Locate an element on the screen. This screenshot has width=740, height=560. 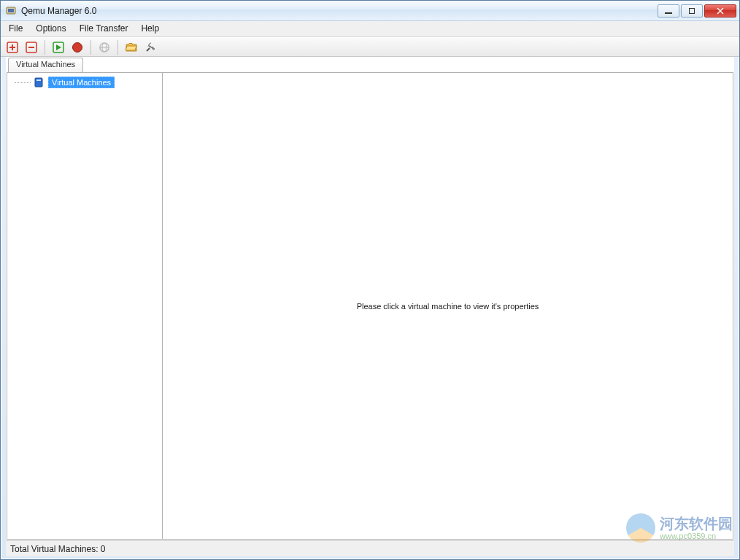
tree-root-item: Virtual Machines is located at coordinates (86, 82).